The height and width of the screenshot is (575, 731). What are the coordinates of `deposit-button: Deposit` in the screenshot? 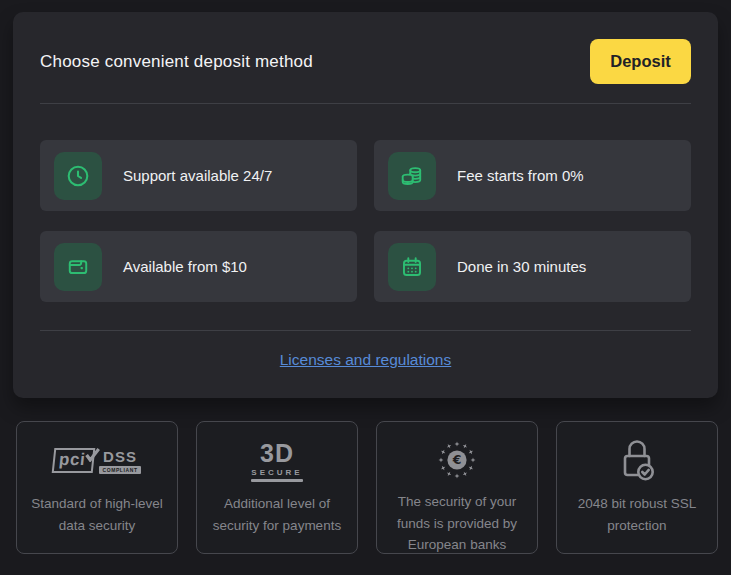 It's located at (640, 62).